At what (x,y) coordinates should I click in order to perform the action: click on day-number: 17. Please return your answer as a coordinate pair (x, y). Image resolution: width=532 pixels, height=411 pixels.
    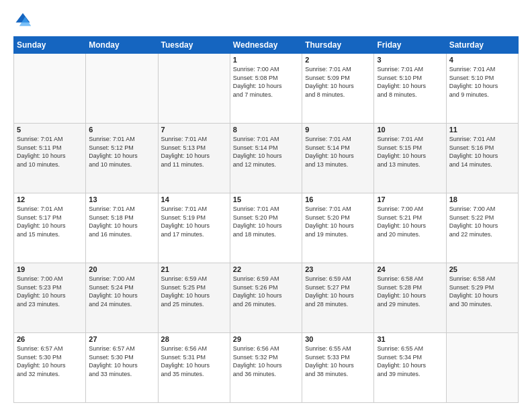
    Looking at the image, I should click on (410, 199).